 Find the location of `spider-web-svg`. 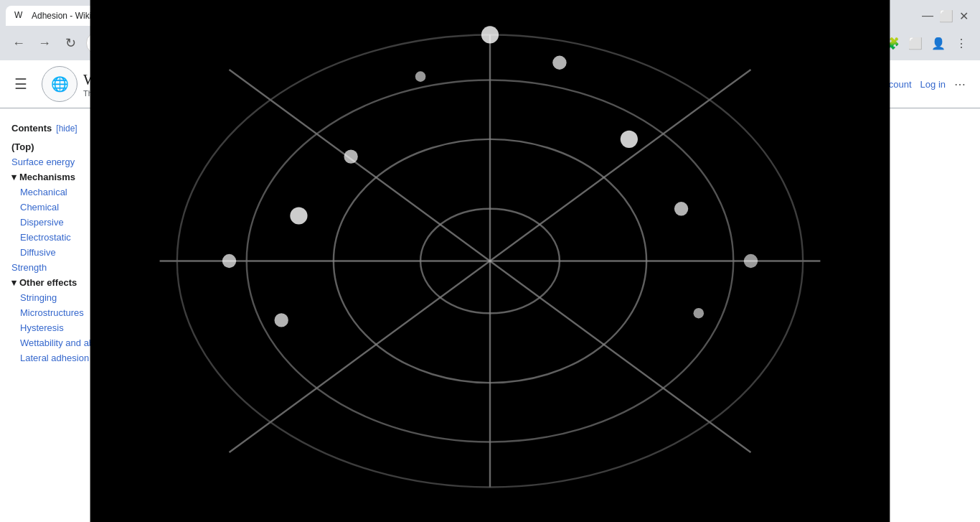

spider-web-svg is located at coordinates (789, 470).